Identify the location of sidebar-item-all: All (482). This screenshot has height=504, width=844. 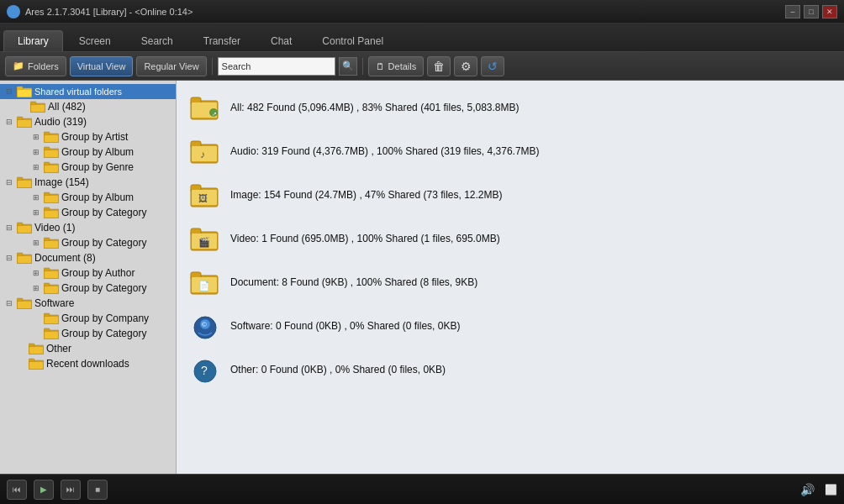
(87, 107).